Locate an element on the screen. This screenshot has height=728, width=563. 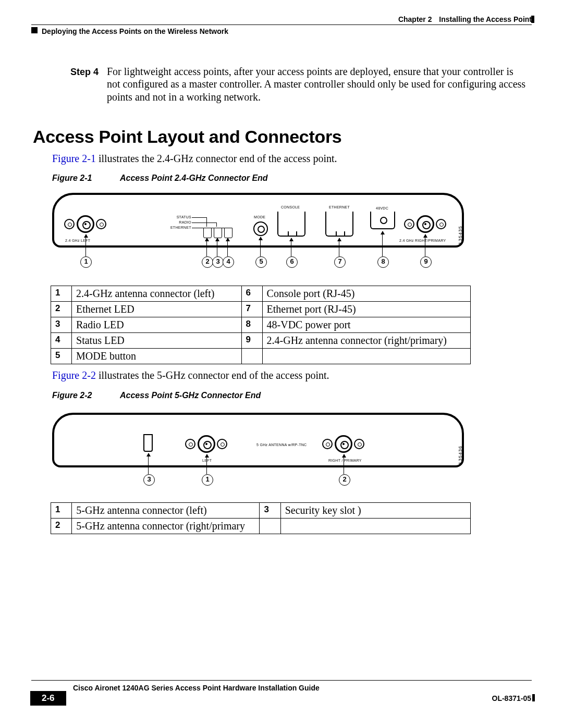
mode-button-icon is located at coordinates (261, 229).